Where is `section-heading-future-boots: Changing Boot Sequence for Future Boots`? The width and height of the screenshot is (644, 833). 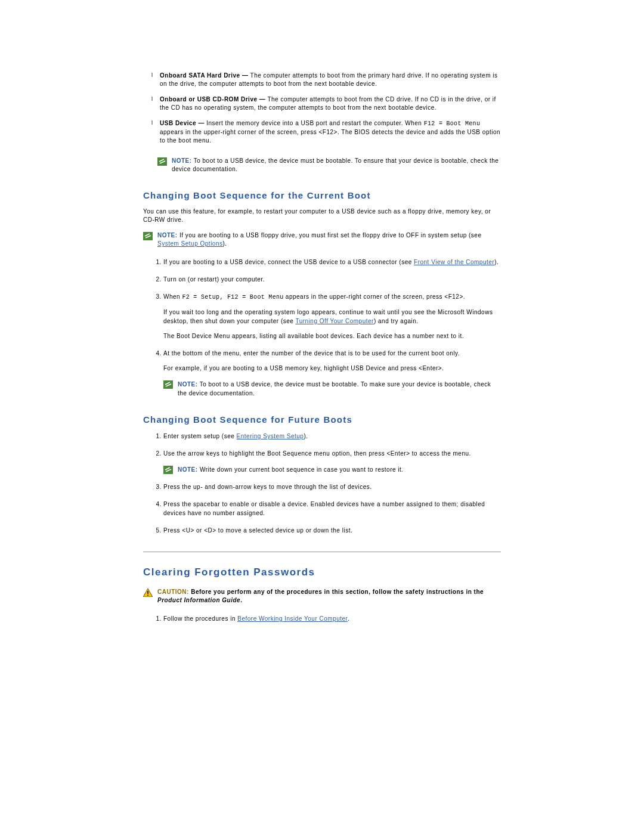 section-heading-future-boots: Changing Boot Sequence for Future Boots is located at coordinates (322, 420).